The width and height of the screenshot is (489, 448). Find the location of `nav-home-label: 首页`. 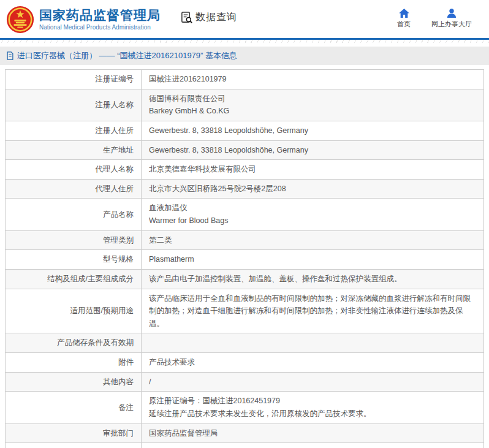

nav-home-label: 首页 is located at coordinates (404, 25).